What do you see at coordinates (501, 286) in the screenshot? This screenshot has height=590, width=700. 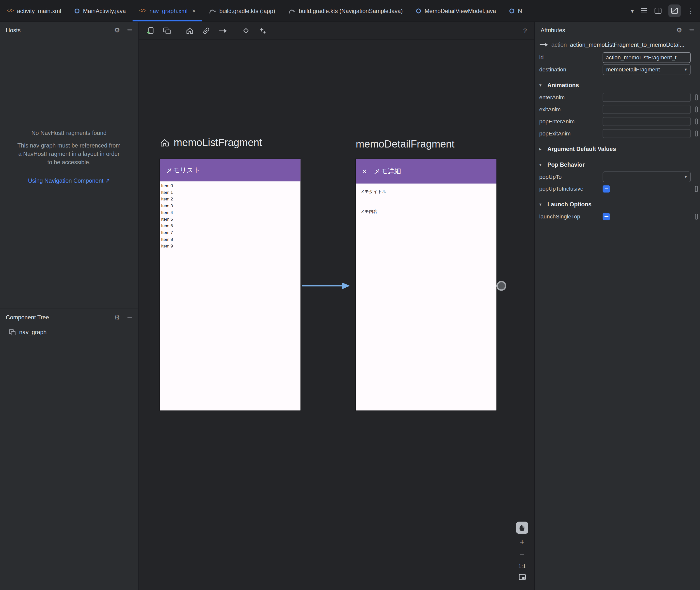 I see `action-handle` at bounding box center [501, 286].